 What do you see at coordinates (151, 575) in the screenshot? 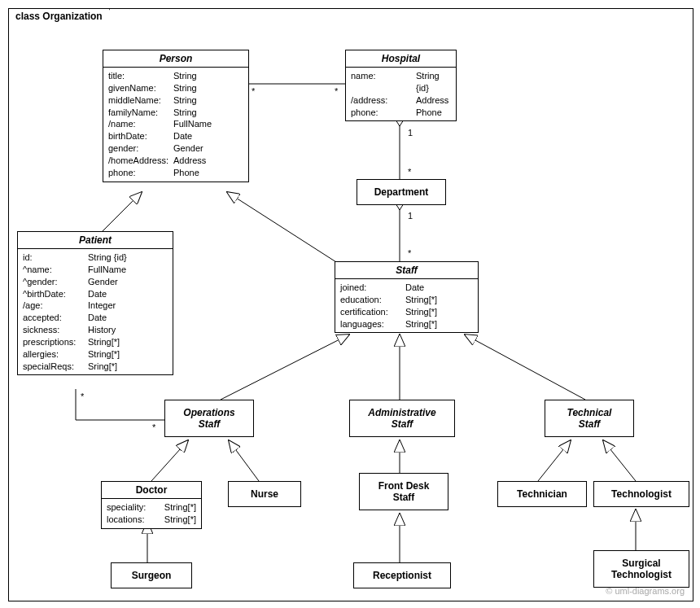
I see `class-surgeon: Surgeon` at bounding box center [151, 575].